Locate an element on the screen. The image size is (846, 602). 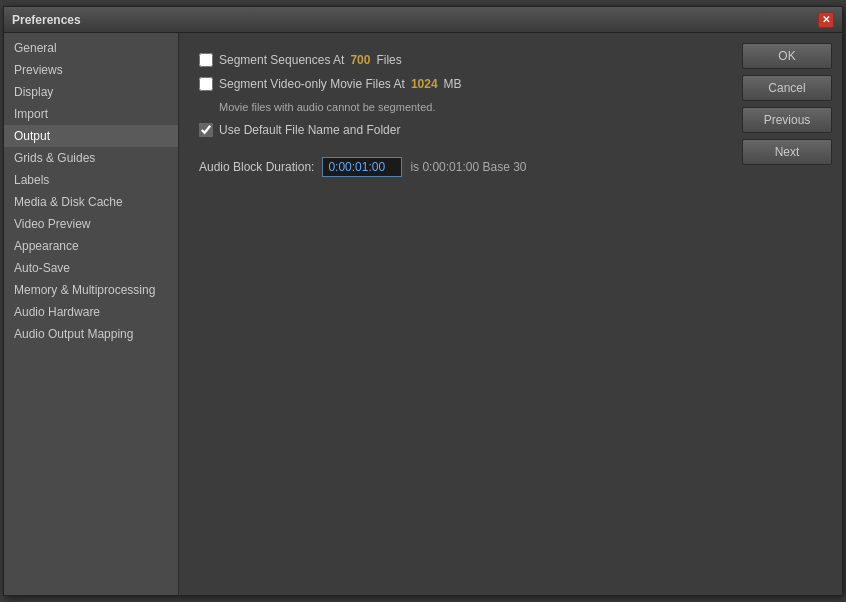
segment-sequences-row: Segment Sequences At 700 Files is located at coordinates (456, 60).